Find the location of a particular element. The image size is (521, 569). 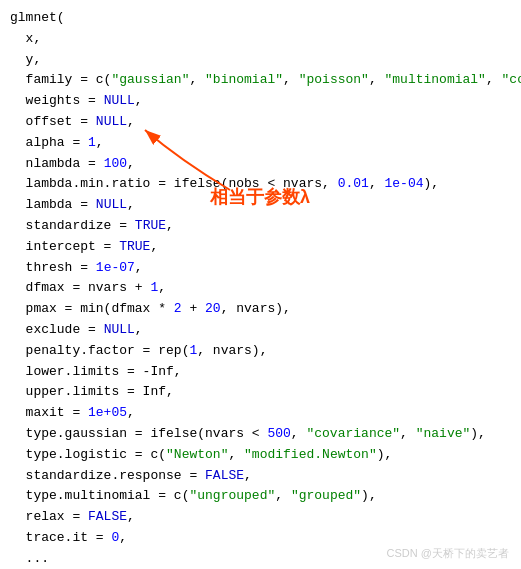

code-line: x, is located at coordinates (260, 40).